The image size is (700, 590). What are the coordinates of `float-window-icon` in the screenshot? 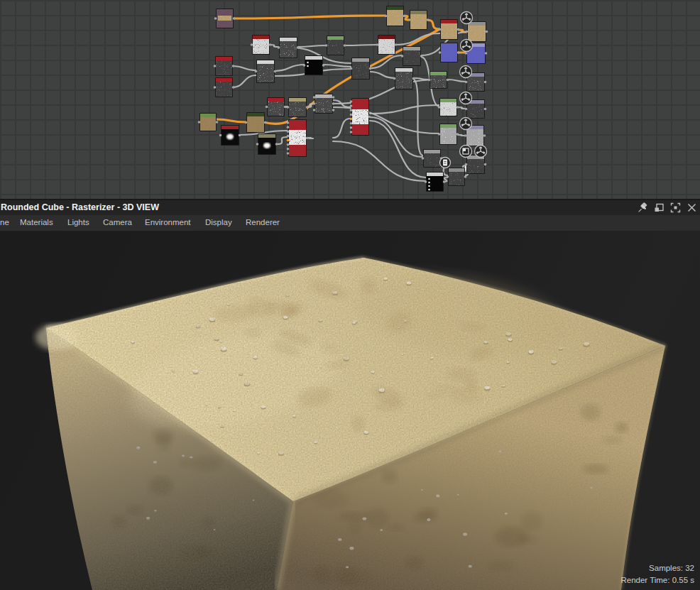 It's located at (659, 207).